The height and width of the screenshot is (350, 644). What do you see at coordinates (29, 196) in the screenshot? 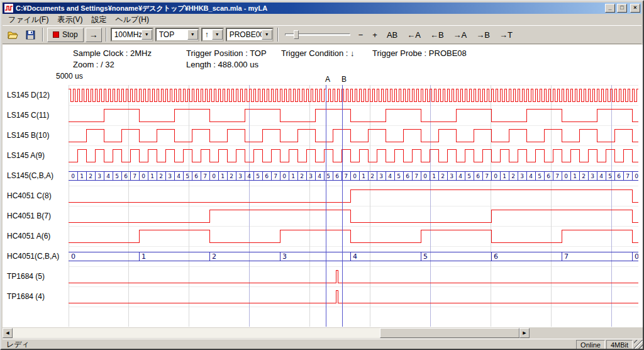
I see `channel-label: HC4051 C(8)` at bounding box center [29, 196].